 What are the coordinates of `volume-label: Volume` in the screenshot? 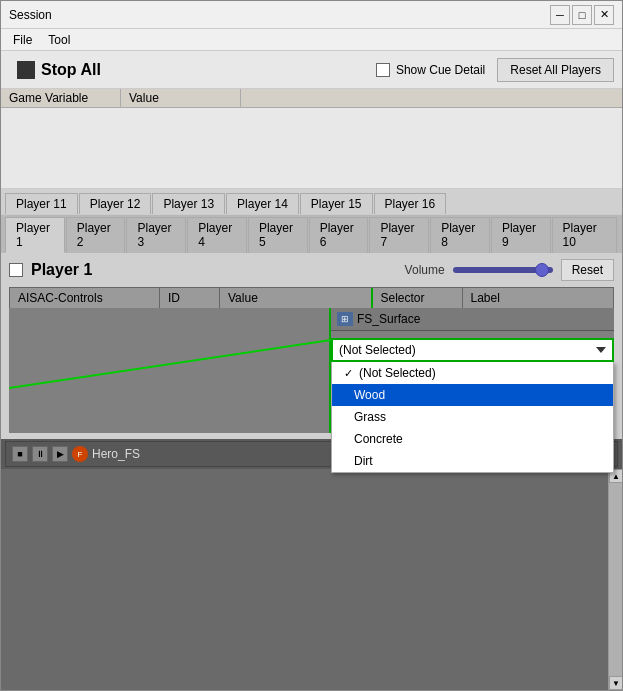 It's located at (425, 270).